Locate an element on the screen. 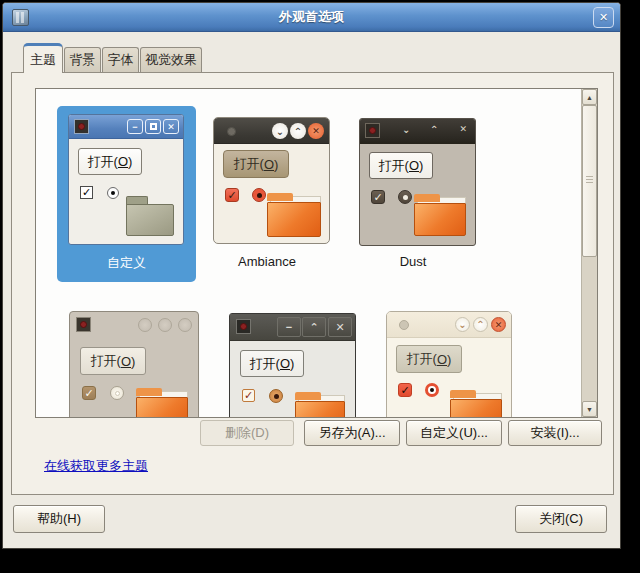 The height and width of the screenshot is (573, 640). install-theme-button: 安装(I)... is located at coordinates (555, 433).